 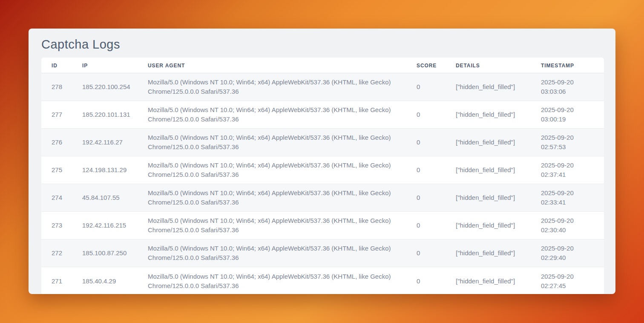 I want to click on page-title: Captcha Logs, so click(x=323, y=44).